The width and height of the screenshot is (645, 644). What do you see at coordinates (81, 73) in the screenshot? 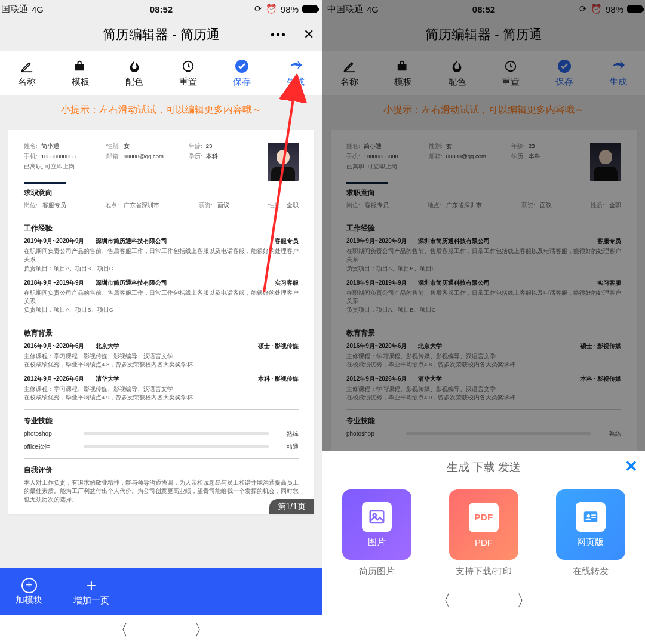
I see `tool-template: 模板` at bounding box center [81, 73].